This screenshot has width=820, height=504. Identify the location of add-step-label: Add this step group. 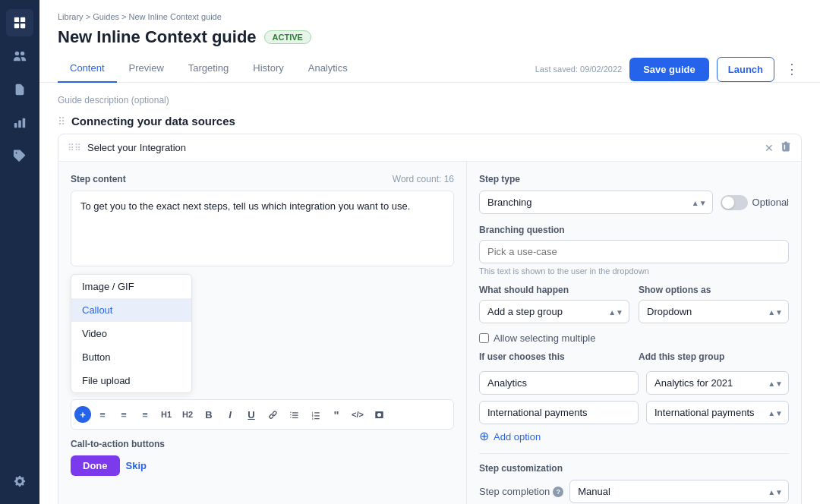
(714, 357).